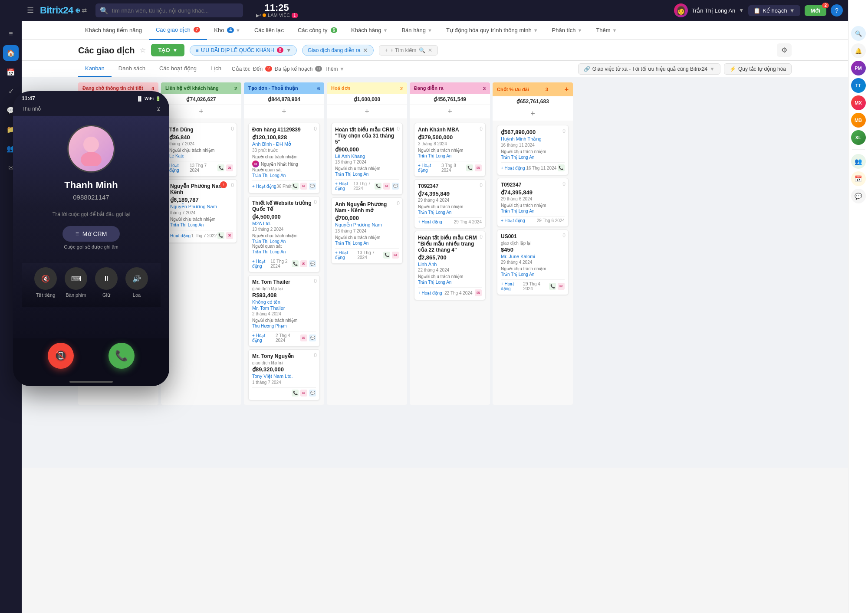  What do you see at coordinates (284, 234) in the screenshot?
I see `table-row: 0 Thiết kế Website trường Quốc Tế ₫4,500…` at bounding box center [284, 234].